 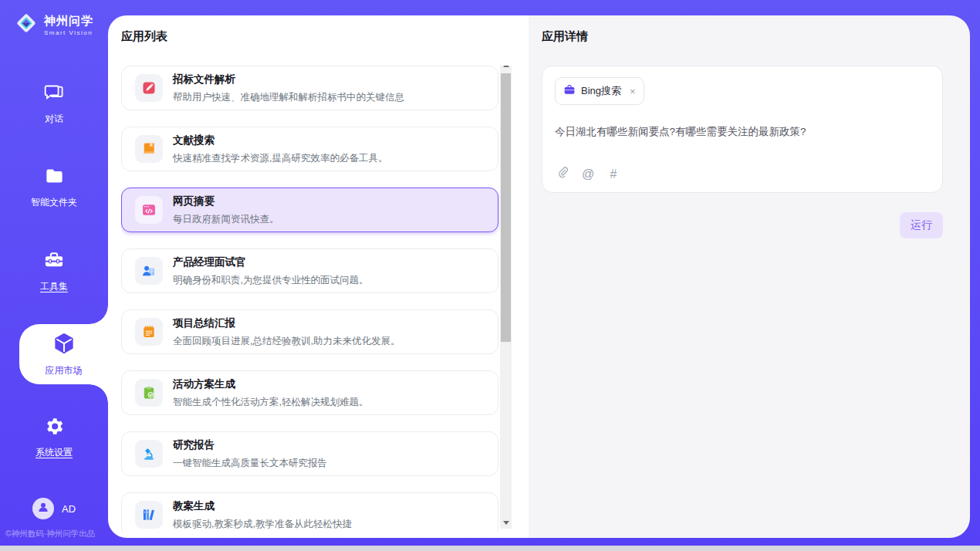 I want to click on user-initials: AD, so click(x=69, y=509).